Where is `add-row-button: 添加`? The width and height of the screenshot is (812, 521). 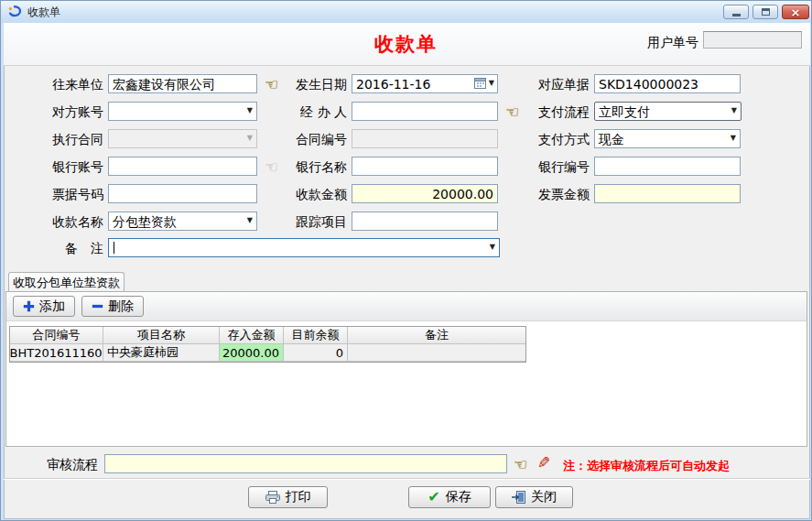
add-row-button: 添加 is located at coordinates (44, 306).